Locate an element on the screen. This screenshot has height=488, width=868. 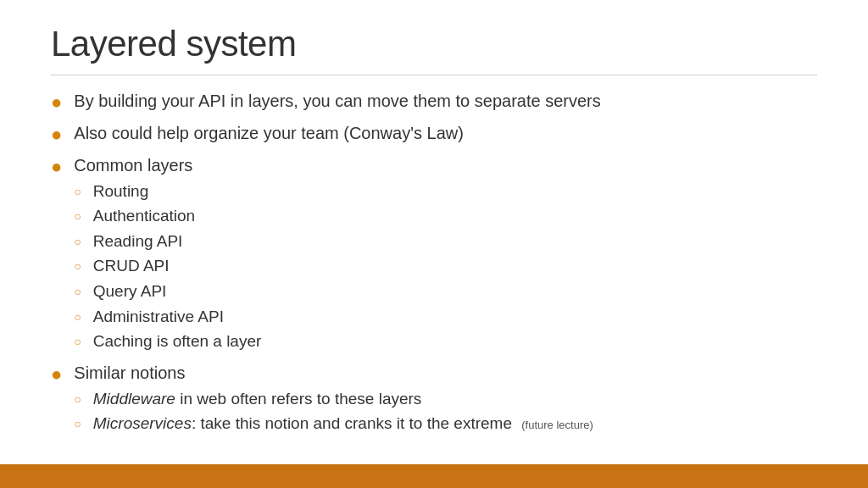
sub-item-text: Reading API is located at coordinates (138, 242).